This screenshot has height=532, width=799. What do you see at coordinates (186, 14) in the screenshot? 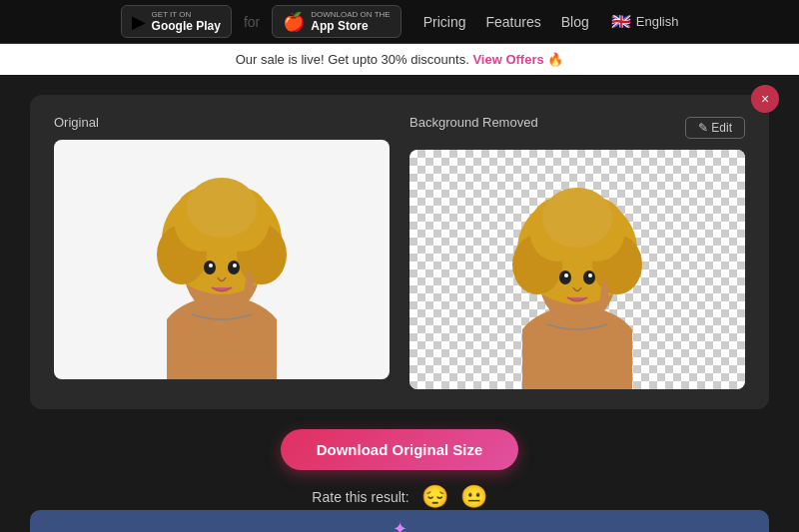
I see `google-play-get-it: GET IT ON` at bounding box center [186, 14].